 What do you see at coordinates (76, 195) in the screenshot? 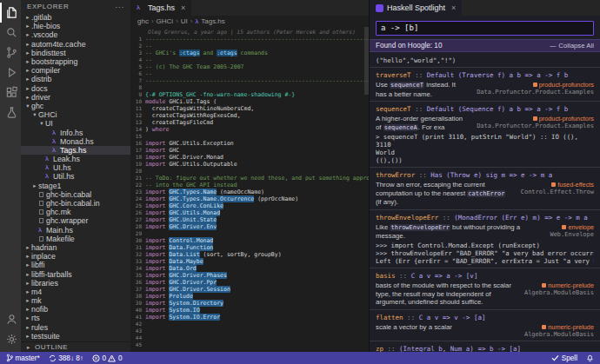
I see `tree-item-ghc-bin-cabal: ghc-bin.cabal` at bounding box center [76, 195].